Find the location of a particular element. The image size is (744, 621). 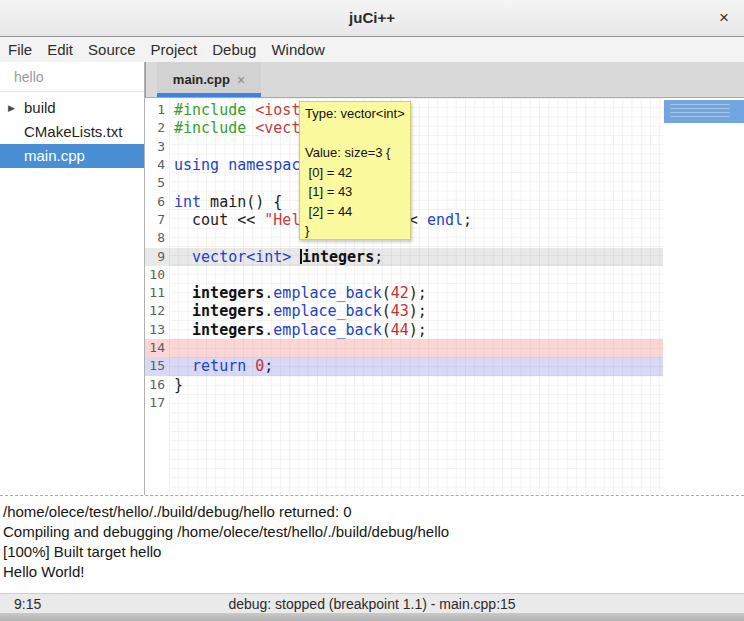

line-number: 16 is located at coordinates (157, 385).